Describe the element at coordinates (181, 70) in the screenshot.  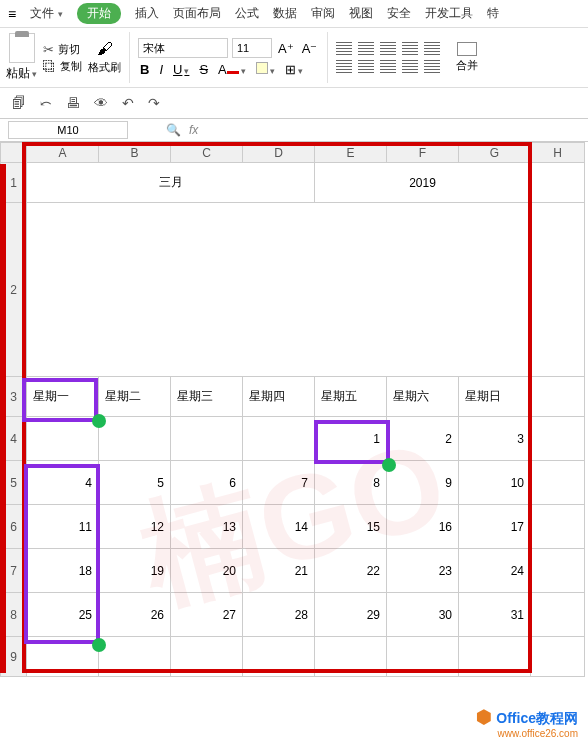
I see `underline-button: U` at that location.